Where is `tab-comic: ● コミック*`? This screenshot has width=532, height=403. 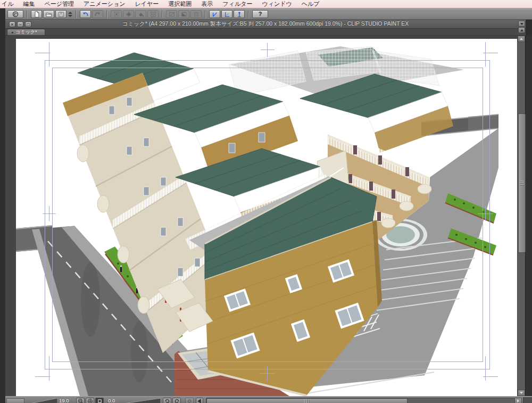
tab-comic: ● コミック* is located at coordinates (26, 32).